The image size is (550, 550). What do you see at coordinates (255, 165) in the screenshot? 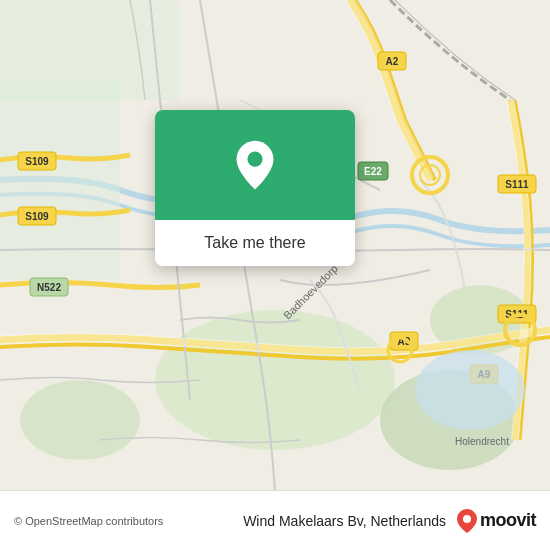
I see `popup-header` at bounding box center [255, 165].